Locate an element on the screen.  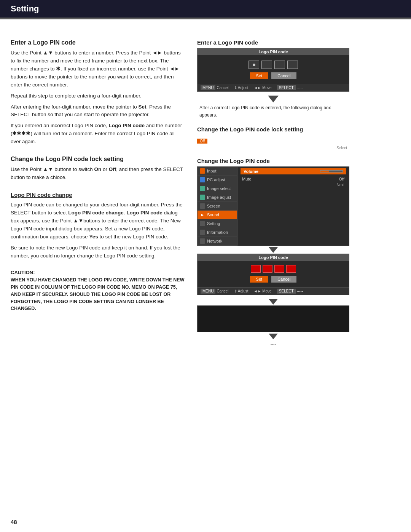
change-lock-para1: Use the Point ▲▼ buttons to switch On or… is located at coordinates (98, 174).